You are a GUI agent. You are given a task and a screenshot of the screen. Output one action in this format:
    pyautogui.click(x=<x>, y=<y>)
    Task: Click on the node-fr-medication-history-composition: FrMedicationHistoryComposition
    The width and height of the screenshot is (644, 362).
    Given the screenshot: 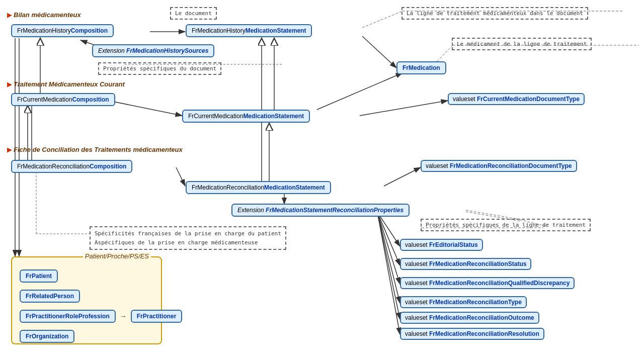 What is the action you would take?
    pyautogui.click(x=62, y=31)
    